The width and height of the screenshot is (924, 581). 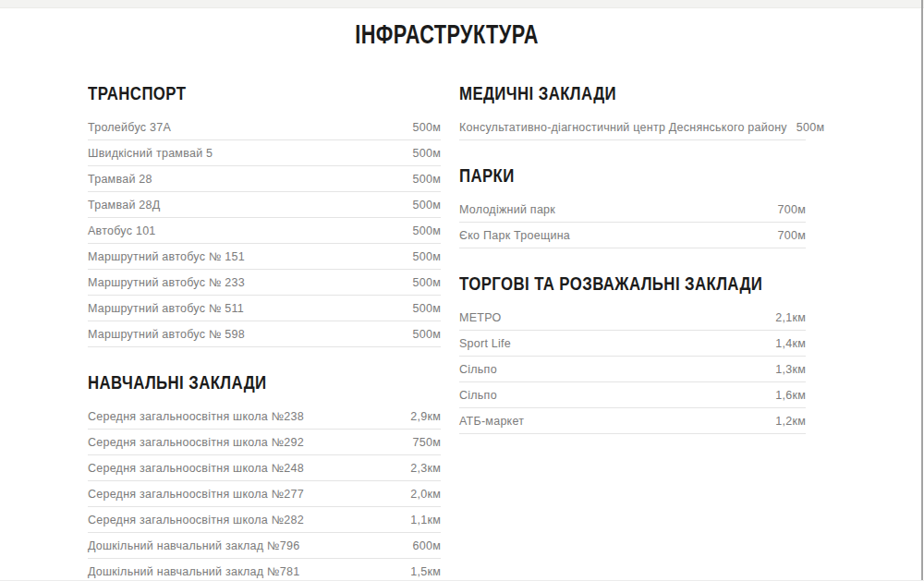 What do you see at coordinates (264, 205) in the screenshot?
I see `info-row: Трамвай 28Д500м` at bounding box center [264, 205].